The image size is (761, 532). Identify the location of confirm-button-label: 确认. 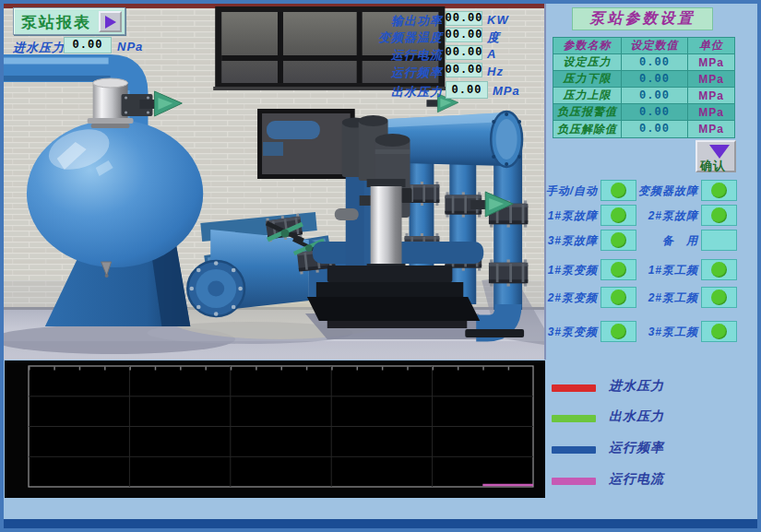
(713, 166).